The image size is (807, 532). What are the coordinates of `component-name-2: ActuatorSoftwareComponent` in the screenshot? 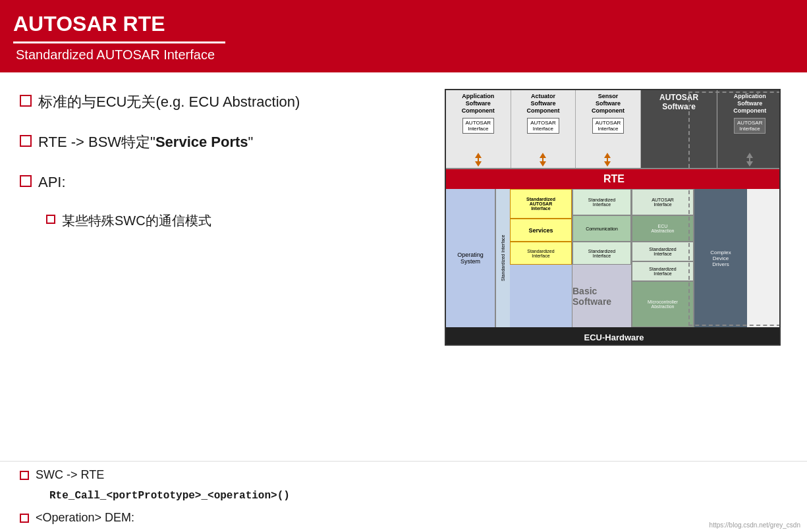 It's located at (543, 103).